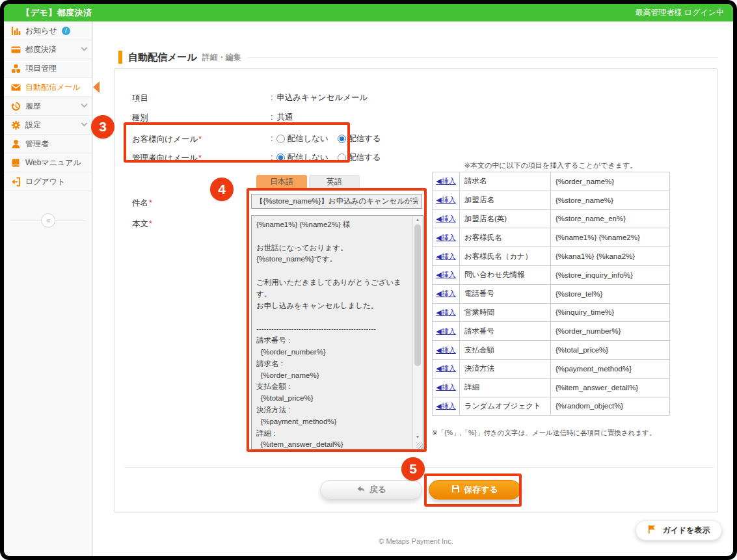  What do you see at coordinates (285, 117) in the screenshot?
I see `field-value-type: 共通` at bounding box center [285, 117].